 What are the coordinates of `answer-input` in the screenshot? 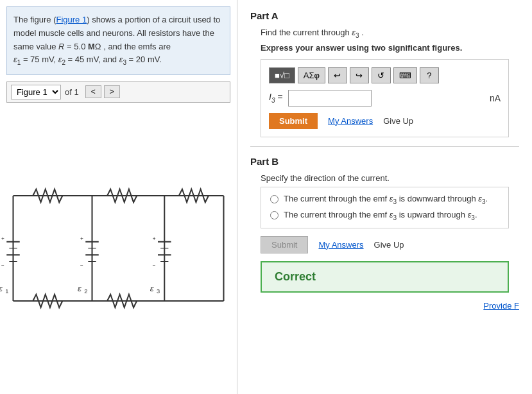 It's located at (330, 98).